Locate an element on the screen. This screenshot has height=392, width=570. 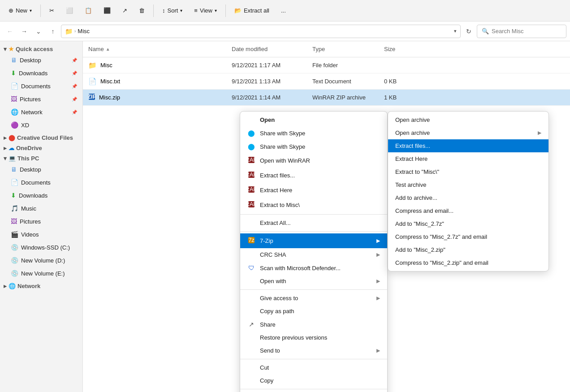
ctx-extract-files: RAR Extract files... is located at coordinates (314, 176).